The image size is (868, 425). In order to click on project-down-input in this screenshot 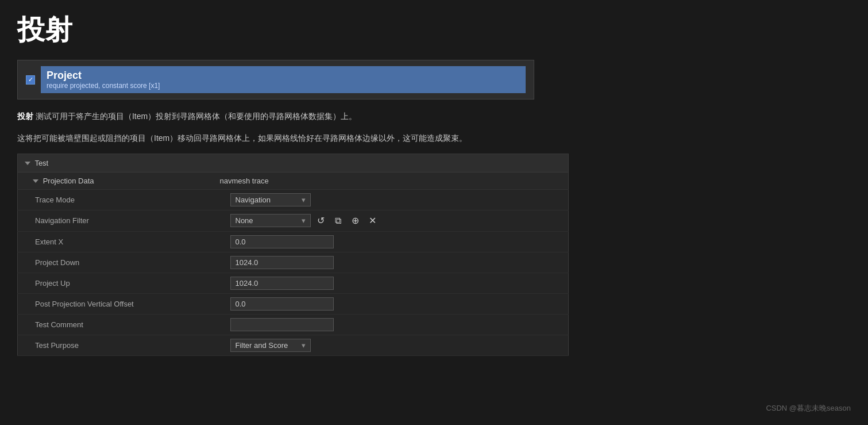, I will do `click(282, 262)`.